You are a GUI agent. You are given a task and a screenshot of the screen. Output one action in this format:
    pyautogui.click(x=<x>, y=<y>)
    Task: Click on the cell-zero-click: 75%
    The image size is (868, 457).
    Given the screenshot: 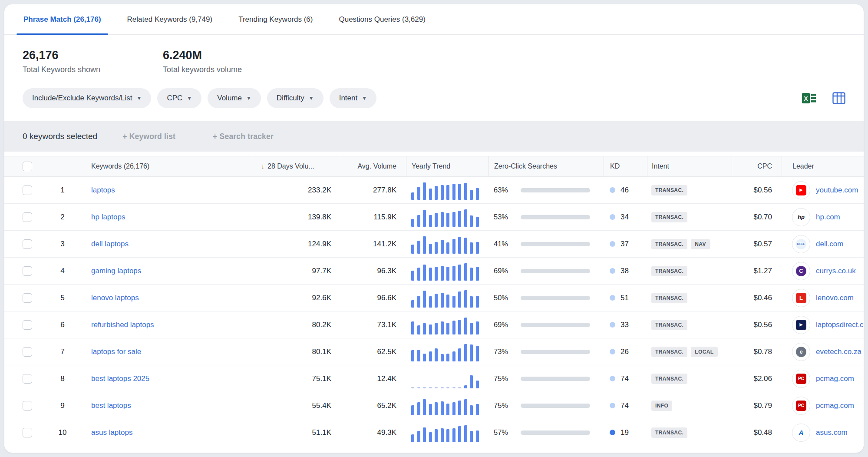 What is the action you would take?
    pyautogui.click(x=546, y=406)
    